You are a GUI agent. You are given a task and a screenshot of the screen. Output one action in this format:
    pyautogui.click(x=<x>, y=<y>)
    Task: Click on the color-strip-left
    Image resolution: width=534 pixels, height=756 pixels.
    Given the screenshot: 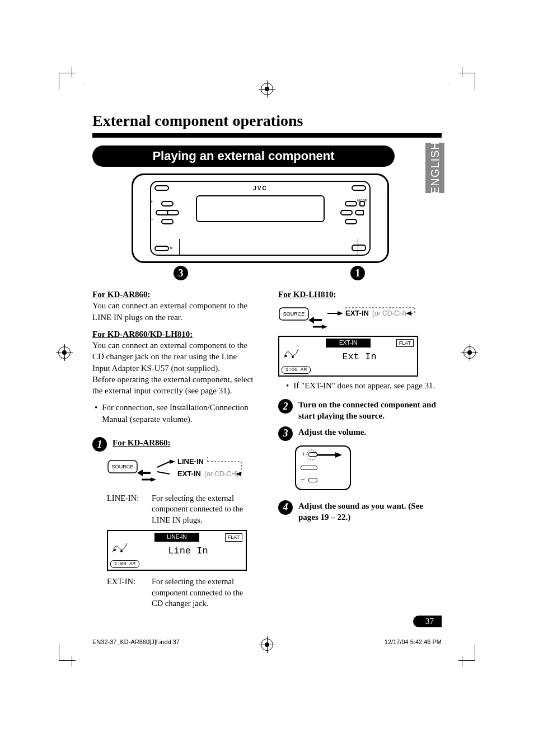 What is the action you would take?
    pyautogui.click(x=85, y=84)
    